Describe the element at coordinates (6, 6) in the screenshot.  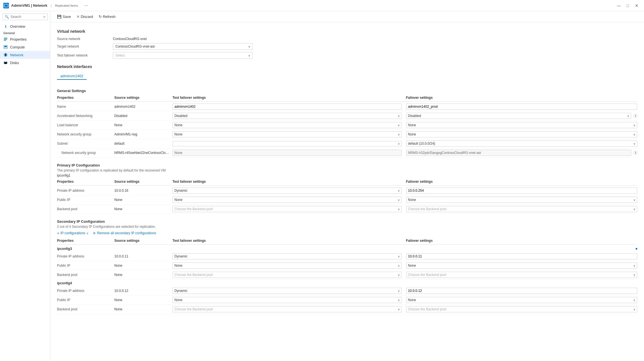
I see `app-icon` at that location.